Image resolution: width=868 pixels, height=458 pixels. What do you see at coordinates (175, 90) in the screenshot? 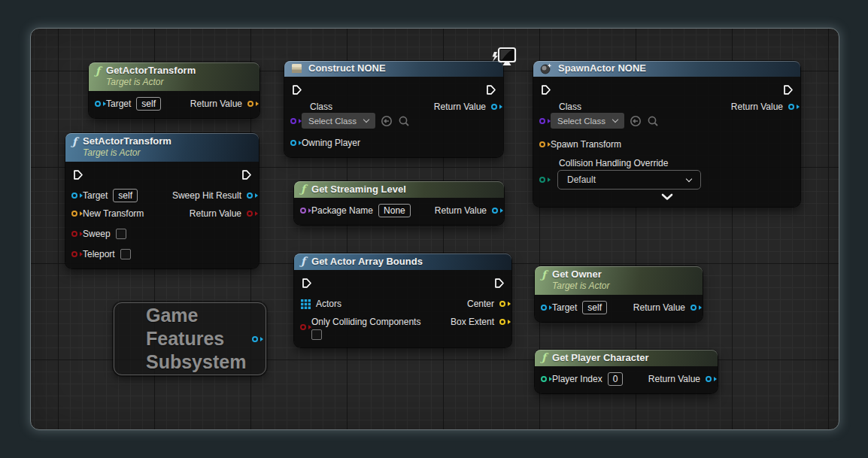
I see `node-get-actor-transform: ƒ GetActorTransform Target is Actor Targ…` at bounding box center [175, 90].